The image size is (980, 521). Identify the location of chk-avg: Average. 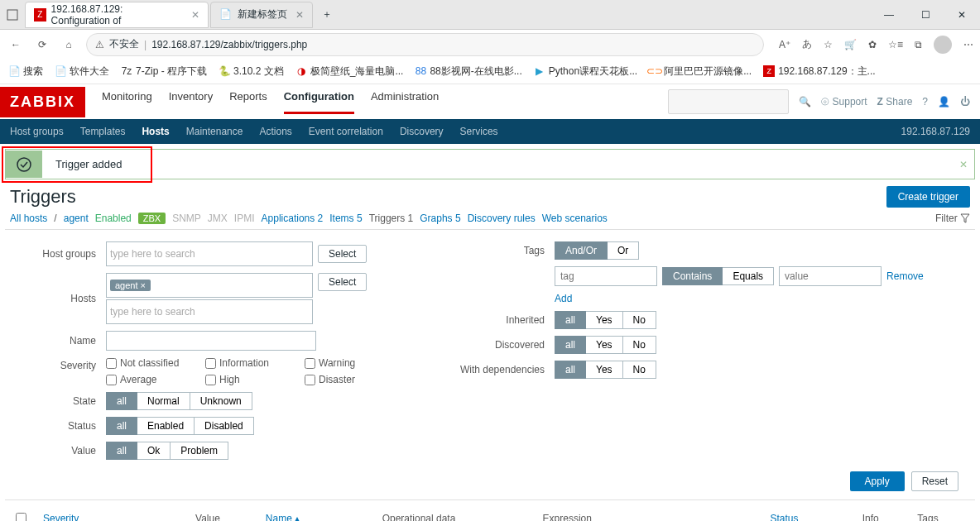
(151, 380).